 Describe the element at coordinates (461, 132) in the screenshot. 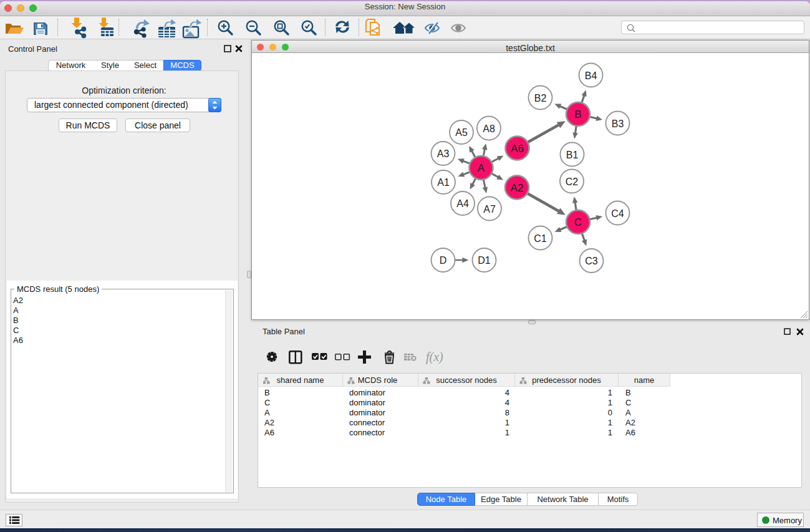

I see `svg-text: A5` at that location.